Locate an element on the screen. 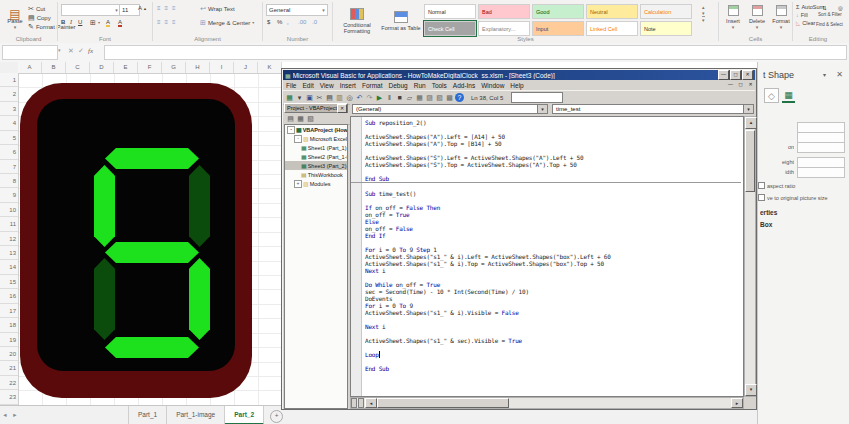  run-icon: ▶ is located at coordinates (380, 98).